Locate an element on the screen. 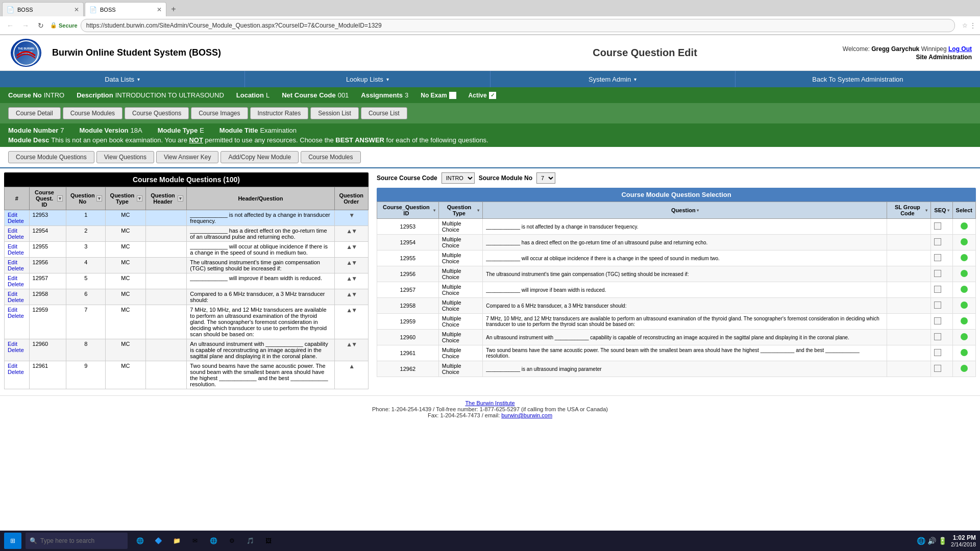  taskbar-mail-icon: ✉ is located at coordinates (195, 541).